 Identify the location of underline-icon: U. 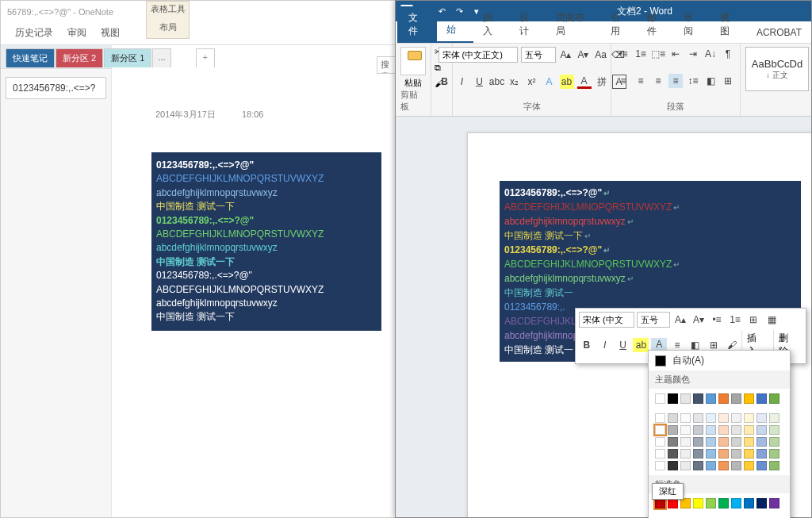
(480, 82).